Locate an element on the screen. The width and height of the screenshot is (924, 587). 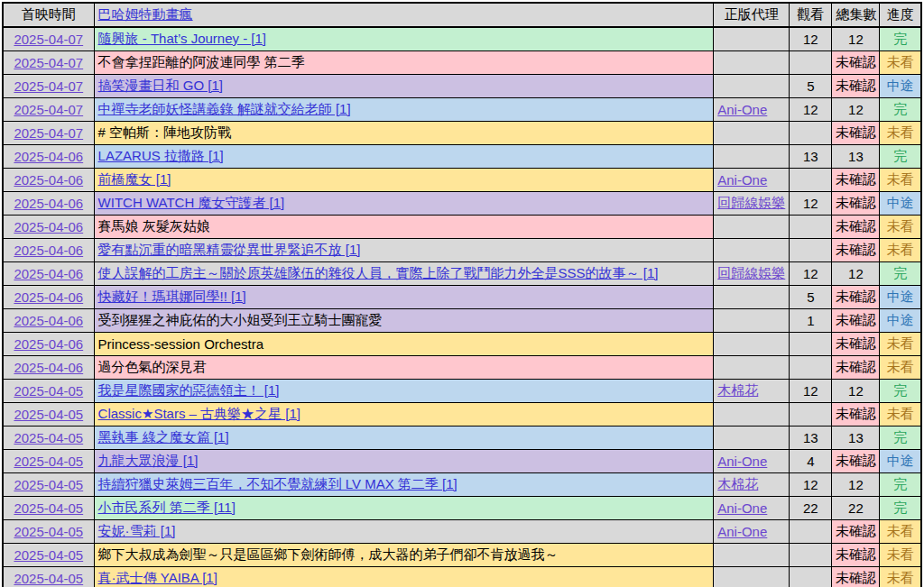
title-text: Princess-session Orchestra is located at coordinates (180, 344).